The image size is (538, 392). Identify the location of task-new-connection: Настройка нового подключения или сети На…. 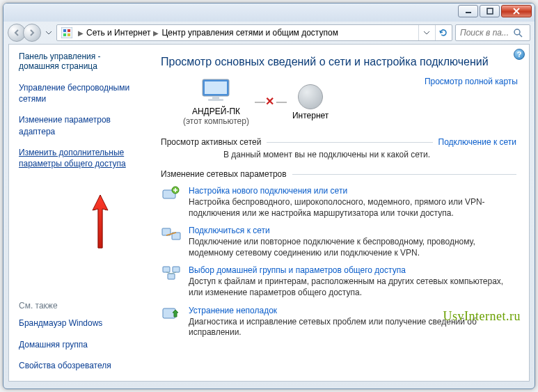
(338, 202).